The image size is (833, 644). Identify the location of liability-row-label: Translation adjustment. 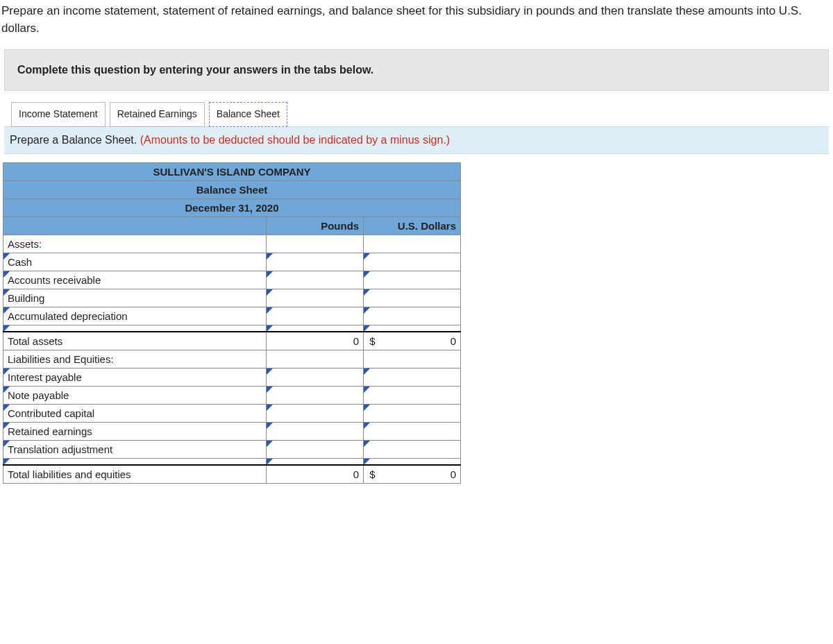
(135, 449).